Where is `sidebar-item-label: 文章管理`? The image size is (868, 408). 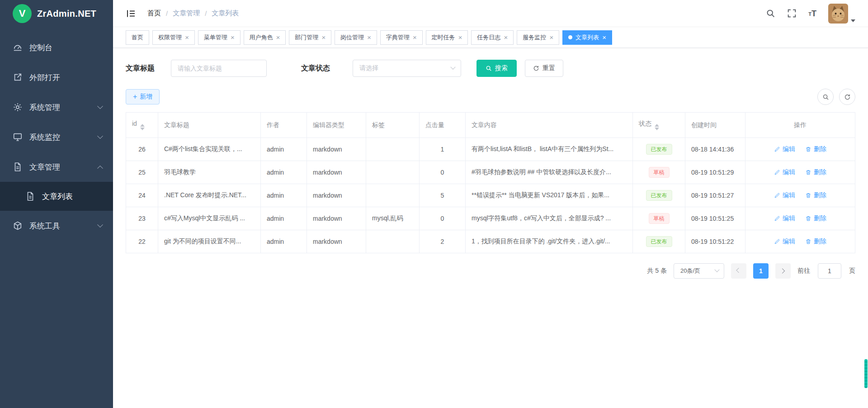
sidebar-item-label: 文章管理 is located at coordinates (45, 167).